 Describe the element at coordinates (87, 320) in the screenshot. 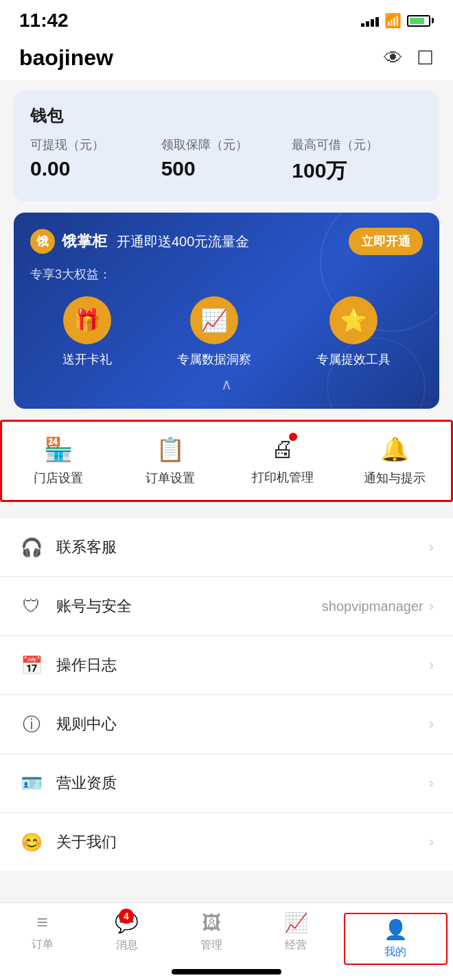

I see `gift-icon: 🎁` at that location.